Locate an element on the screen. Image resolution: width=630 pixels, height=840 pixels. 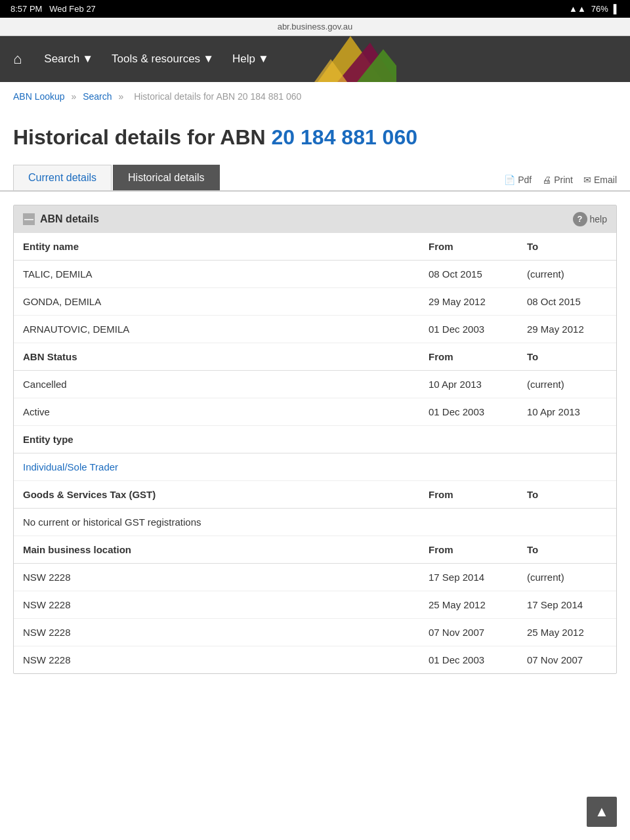
nav-search: Search ▼ is located at coordinates (68, 59).